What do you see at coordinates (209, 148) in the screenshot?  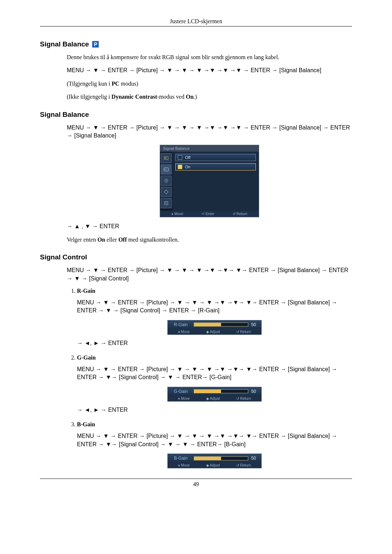 I see `osd-title: Signal Balance` at bounding box center [209, 148].